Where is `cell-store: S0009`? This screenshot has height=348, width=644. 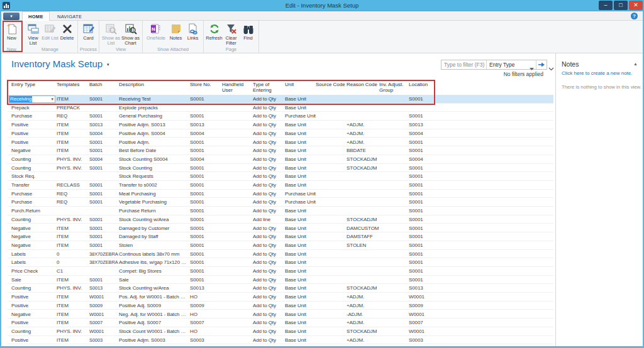
cell-store: S0009 is located at coordinates (205, 306).